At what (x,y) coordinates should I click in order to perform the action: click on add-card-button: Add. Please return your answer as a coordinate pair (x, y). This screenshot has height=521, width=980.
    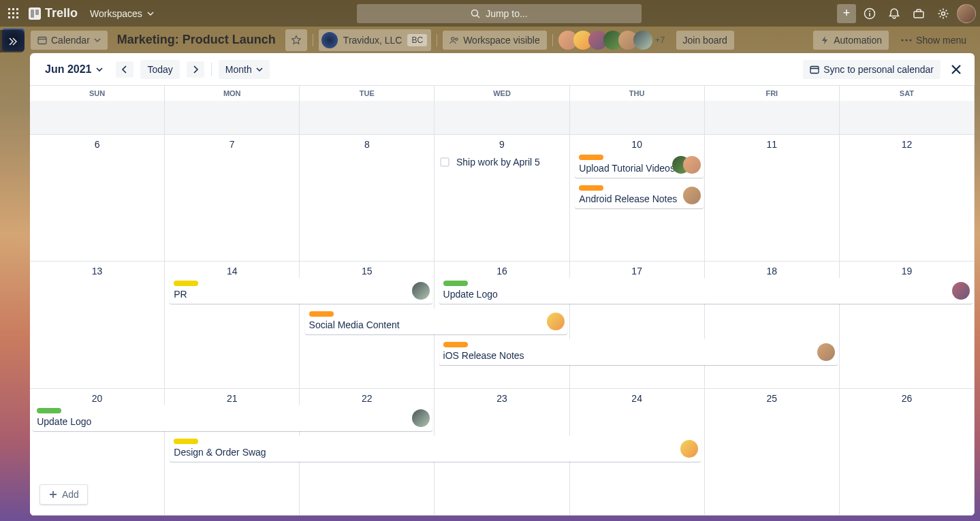
    Looking at the image, I should click on (64, 494).